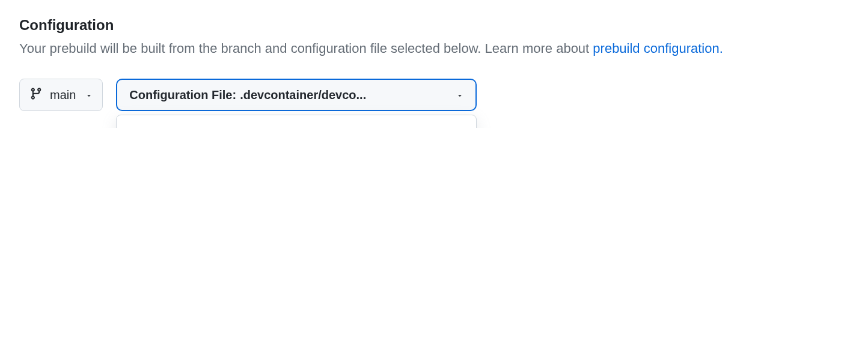 This screenshot has width=868, height=353. What do you see at coordinates (296, 121) in the screenshot?
I see `config-file-dropdown-menu: .devcontainer/devcontainer.json.devconta…` at bounding box center [296, 121].